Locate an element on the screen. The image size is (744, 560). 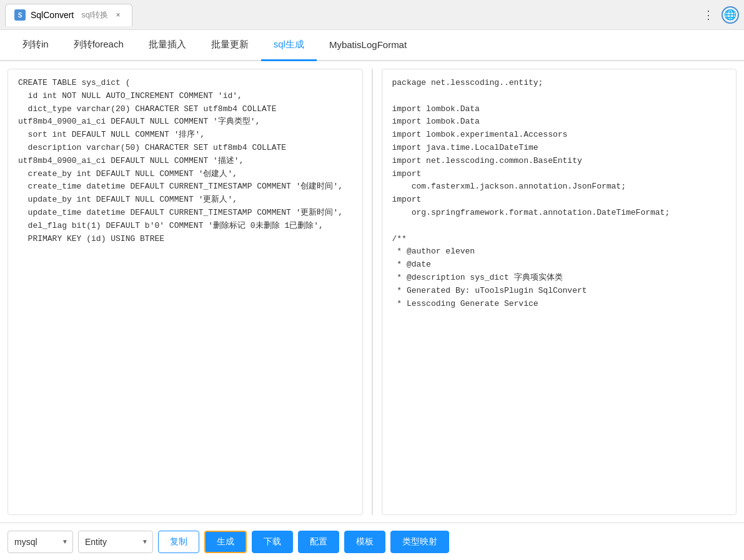
tab-batch-update: 批量更新 is located at coordinates (230, 46).